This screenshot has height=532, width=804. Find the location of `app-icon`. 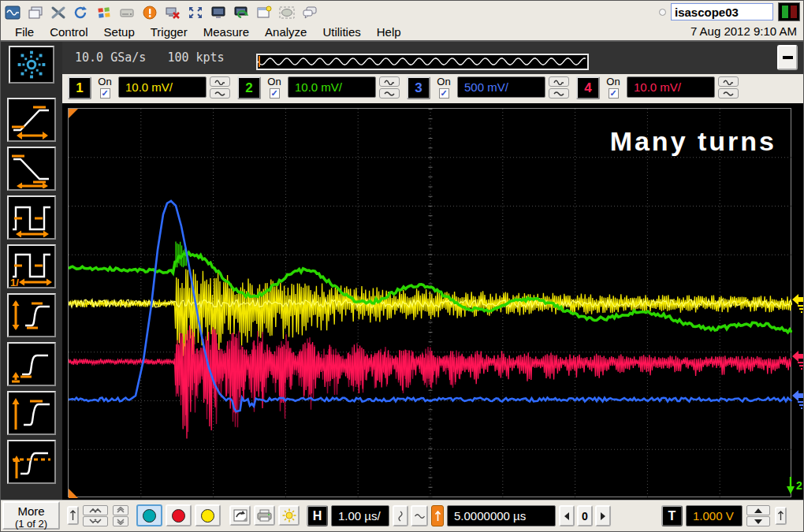

app-icon is located at coordinates (13, 13).